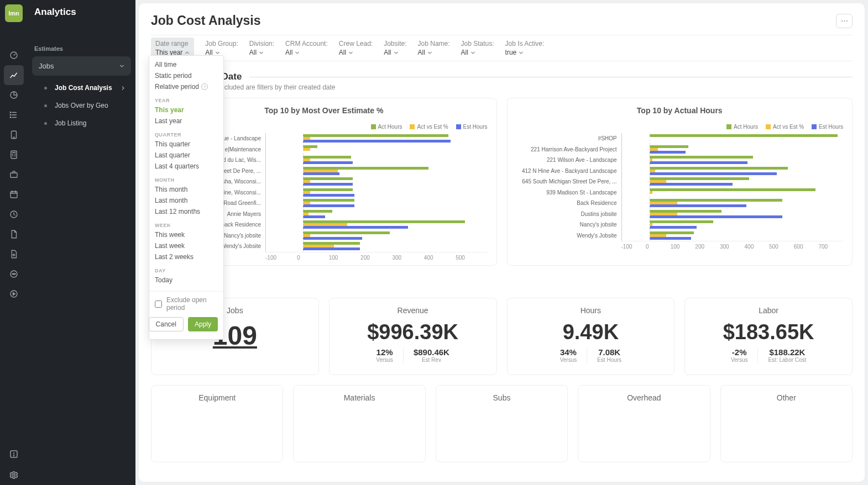 This screenshot has height=485, width=868. I want to click on sidebar-item-job-cost-analysis: Job Cost Analysis, so click(85, 88).